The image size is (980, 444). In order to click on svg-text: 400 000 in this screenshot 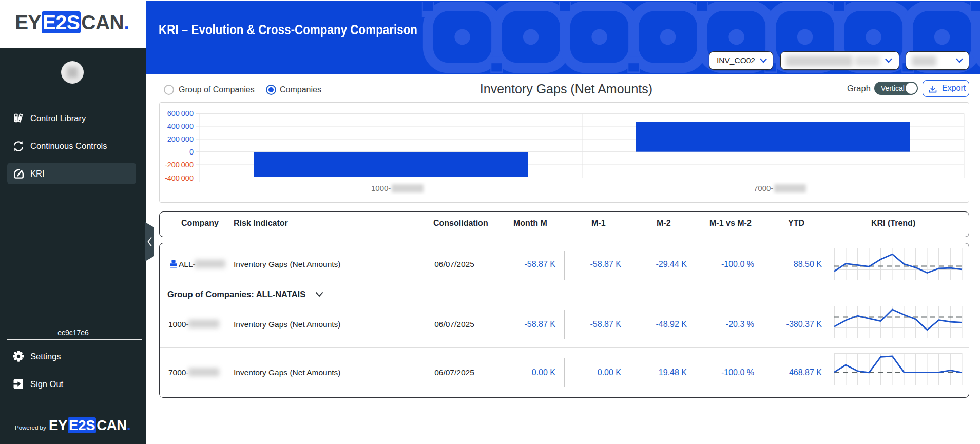, I will do `click(181, 126)`.